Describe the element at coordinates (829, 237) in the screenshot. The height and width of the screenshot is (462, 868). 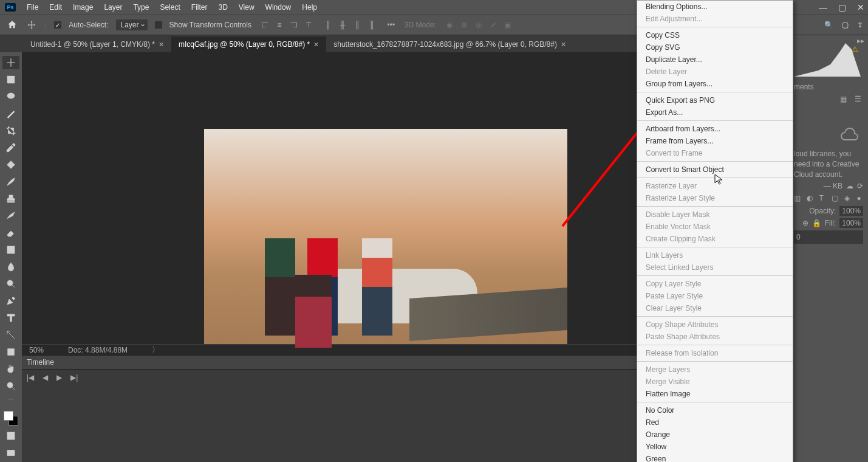
I see `layer-row: 0` at that location.